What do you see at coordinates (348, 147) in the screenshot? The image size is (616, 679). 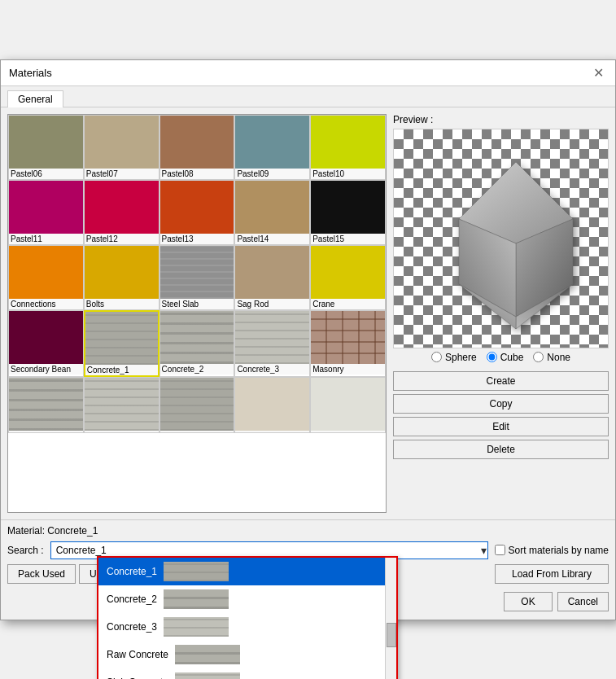 I see `material-cell-pastel10: Pastel10` at bounding box center [348, 147].